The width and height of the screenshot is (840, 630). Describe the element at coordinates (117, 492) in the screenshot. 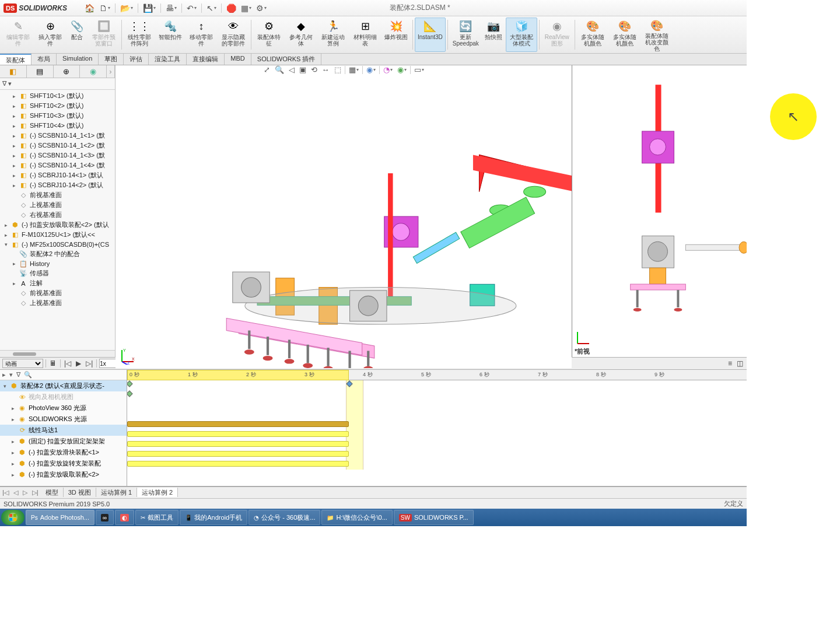

I see `view-tab: 运动算例 1` at that location.